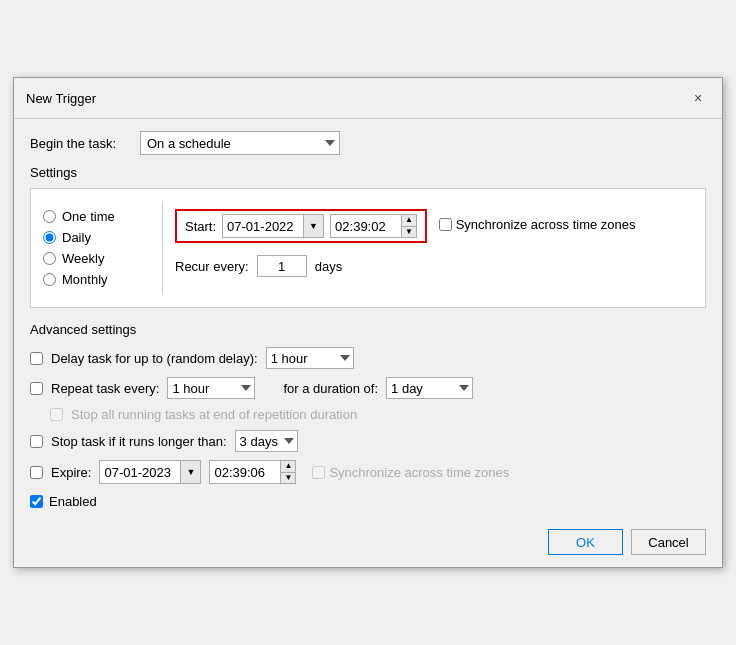 Image resolution: width=736 pixels, height=645 pixels. I want to click on enabled-checkbox, so click(36, 502).